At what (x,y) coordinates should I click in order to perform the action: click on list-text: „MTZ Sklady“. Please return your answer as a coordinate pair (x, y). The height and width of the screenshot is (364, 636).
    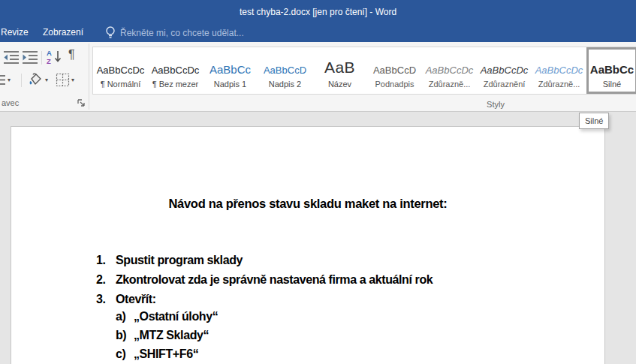
    Looking at the image, I should click on (171, 335).